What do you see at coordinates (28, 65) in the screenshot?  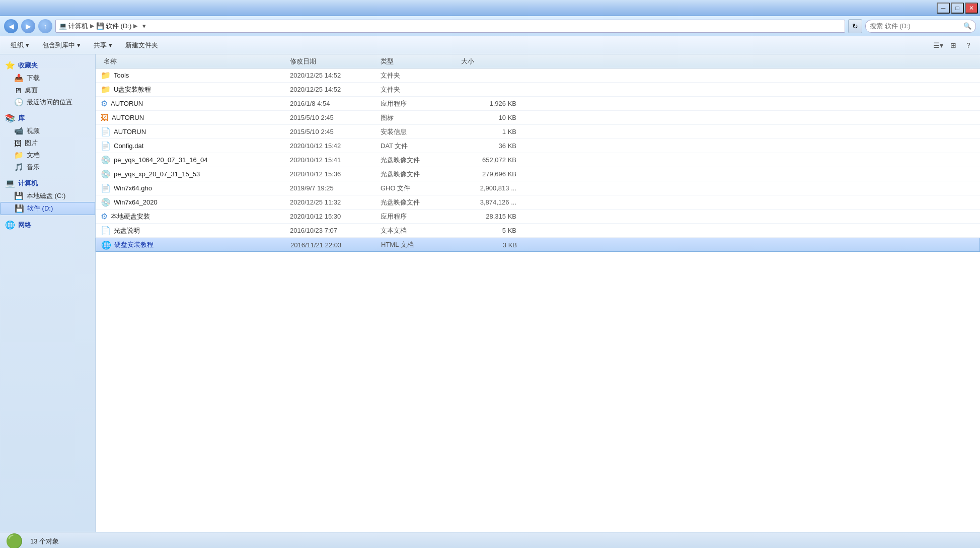 I see `sidebar-favorites-label: 收藏夹` at bounding box center [28, 65].